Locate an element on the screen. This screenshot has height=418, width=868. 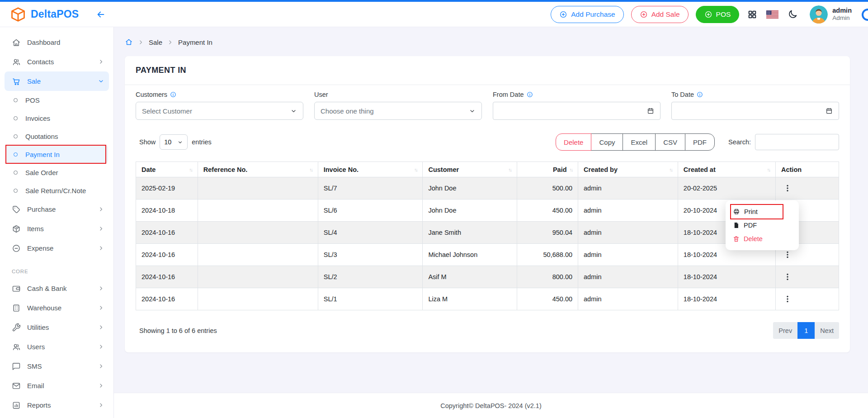
sidebar-item-sms: SMS is located at coordinates (57, 366).